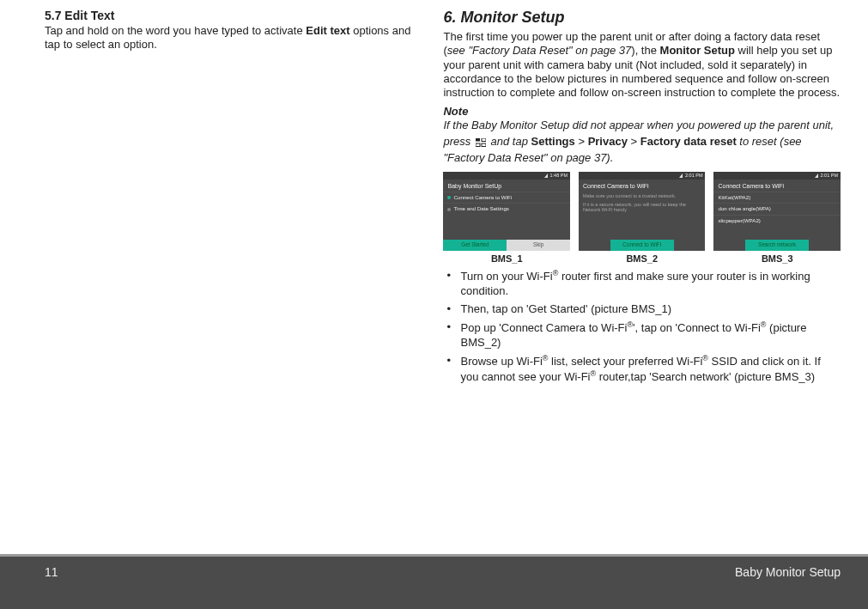  Describe the element at coordinates (642, 259) in the screenshot. I see `screenshot-caption: BMS_2` at that location.